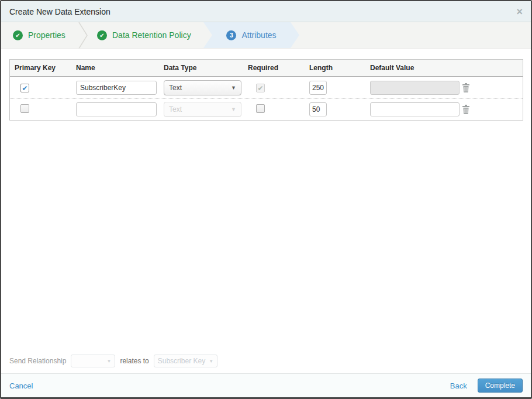 The width and height of the screenshot is (532, 399). Describe the element at coordinates (278, 68) in the screenshot. I see `col-header-required: Required` at that location.